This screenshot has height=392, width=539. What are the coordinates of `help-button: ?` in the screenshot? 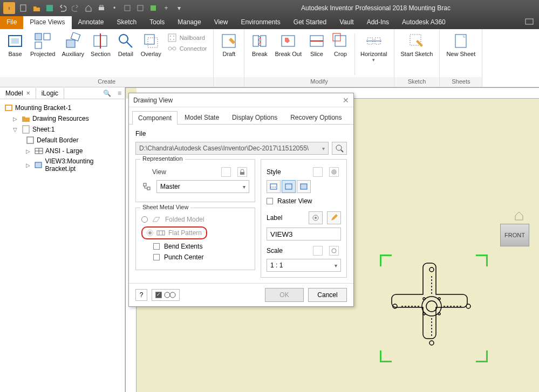 It's located at (141, 295).